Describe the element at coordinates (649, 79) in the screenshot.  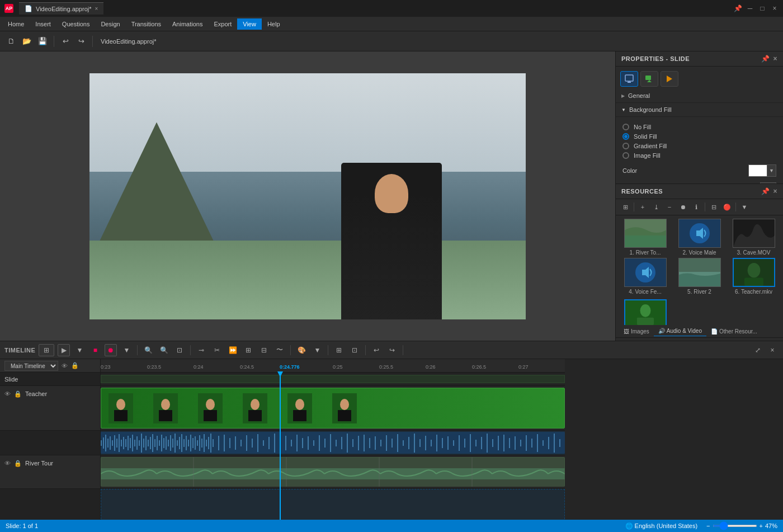
I see `prop-tab-animation` at that location.